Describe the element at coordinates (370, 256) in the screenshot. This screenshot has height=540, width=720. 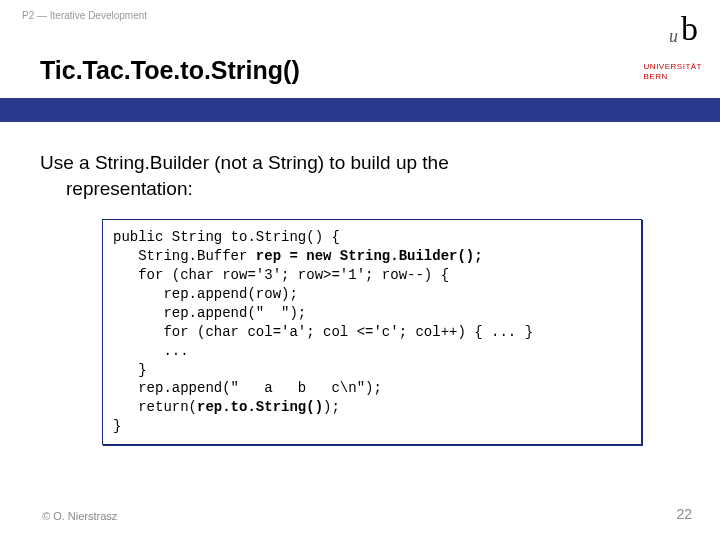
I see `code-l2b: rep = new String.Builder();` at that location.